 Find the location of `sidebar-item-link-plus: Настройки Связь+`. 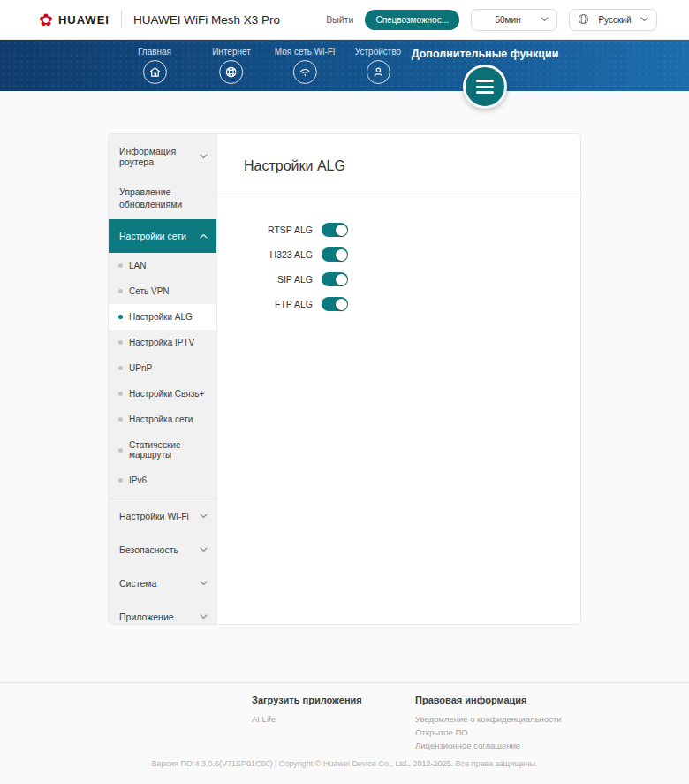

sidebar-item-link-plus: Настройки Связь+ is located at coordinates (163, 394).